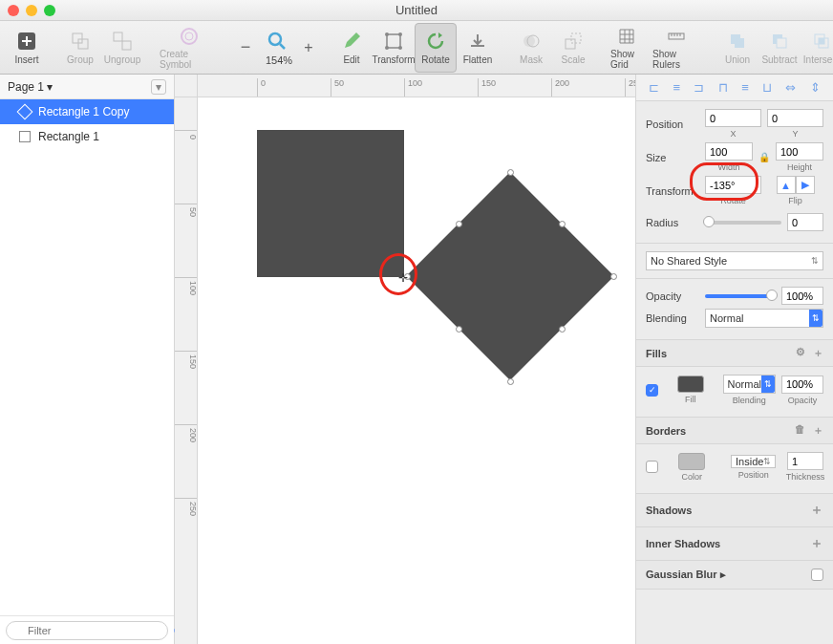 The width and height of the screenshot is (833, 644). I want to click on plus-icon, so click(27, 41).